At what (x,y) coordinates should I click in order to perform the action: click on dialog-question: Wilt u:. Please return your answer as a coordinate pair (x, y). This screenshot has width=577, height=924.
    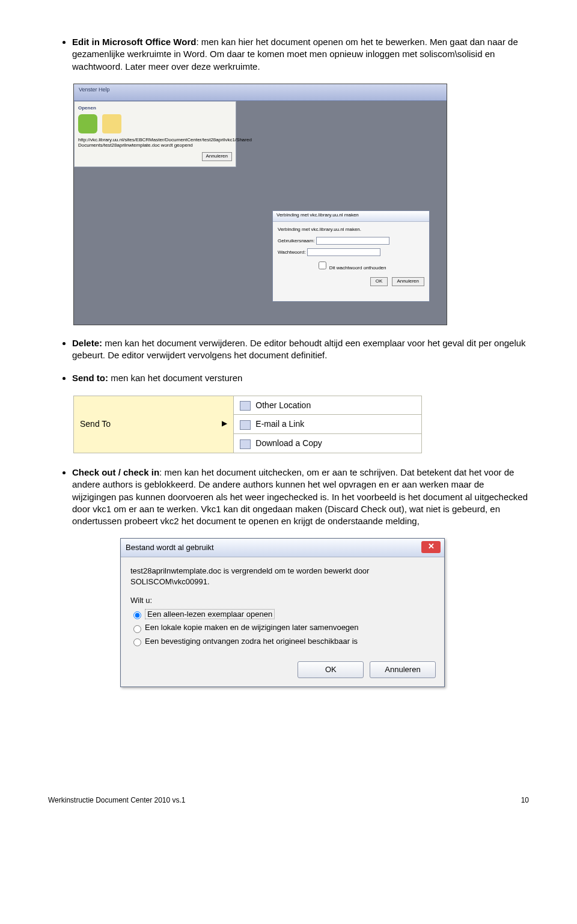
    Looking at the image, I should click on (282, 601).